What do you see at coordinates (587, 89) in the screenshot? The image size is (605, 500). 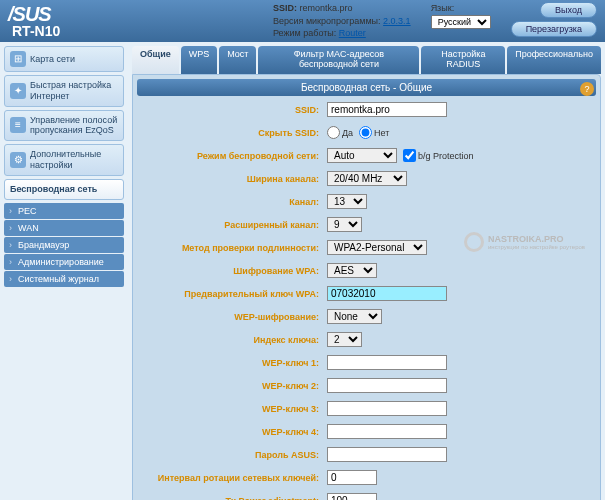 I see `help-icon: ?` at bounding box center [587, 89].